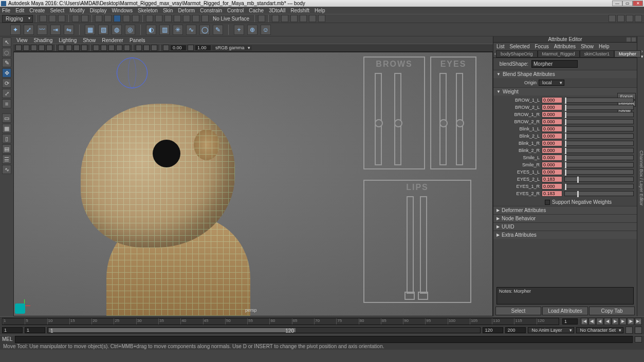  I want to click on step-back-icon: ◀, so click(600, 321).